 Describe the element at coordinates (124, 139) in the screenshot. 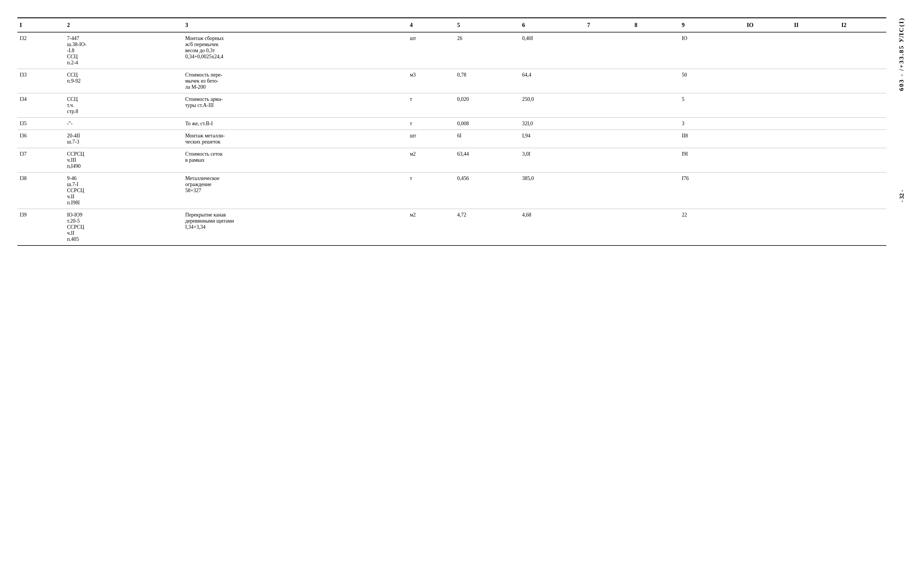

I see `cell-I36-col2: 20-4IIш.7-3` at that location.